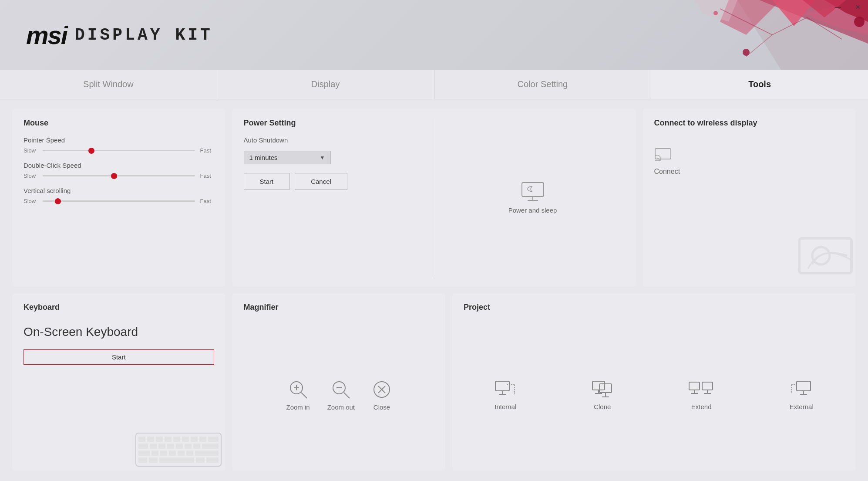 The image size is (868, 481). Describe the element at coordinates (505, 396) in the screenshot. I see `project-internal-item: Internal` at that location.